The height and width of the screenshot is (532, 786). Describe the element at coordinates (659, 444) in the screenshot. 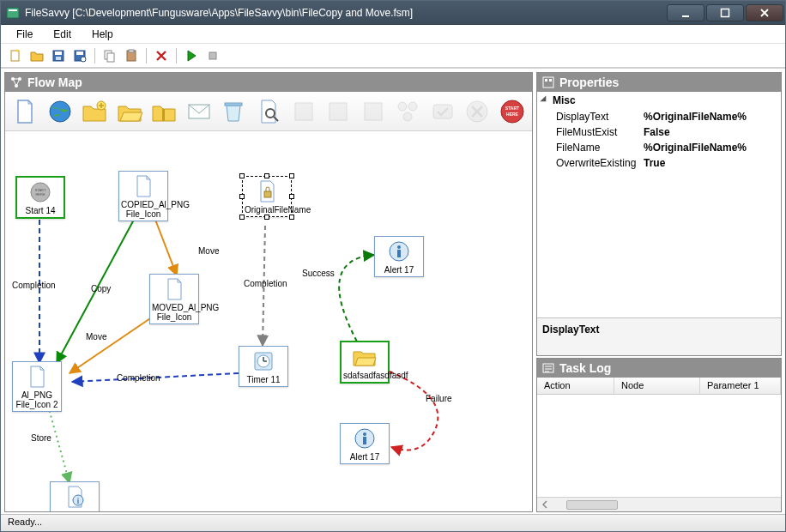

I see `tasklog-grid: Action Node Parameter 1` at that location.